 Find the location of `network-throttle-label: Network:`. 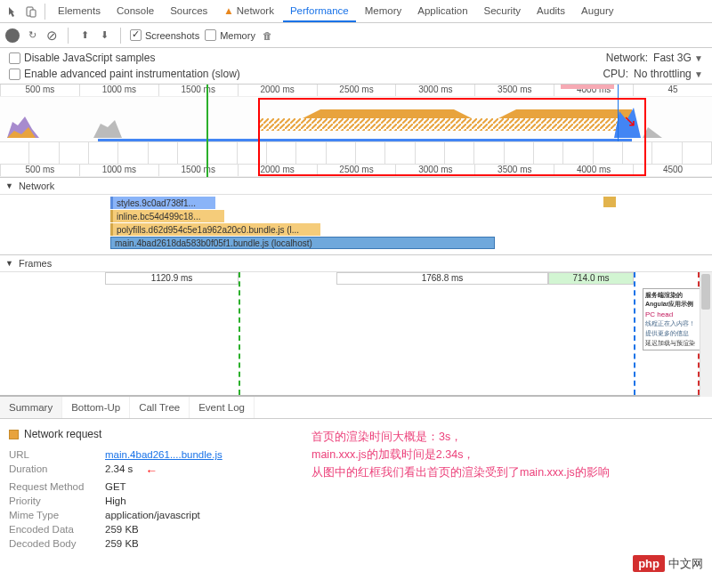

network-throttle-label: Network: is located at coordinates (627, 58).